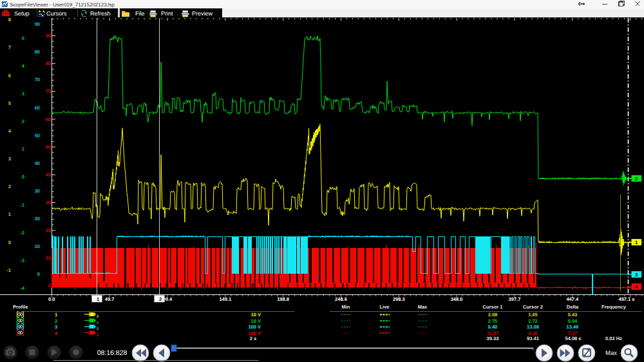 This screenshot has width=644, height=362. What do you see at coordinates (573, 307) in the screenshot?
I see `svg-text: Delta` at bounding box center [573, 307].